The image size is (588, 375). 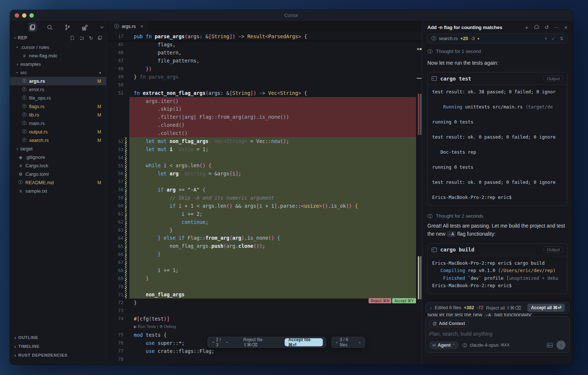 I want to click on run-tests-codelens: ▶ Run Tests | ⚙ Debug, so click(x=141, y=326).